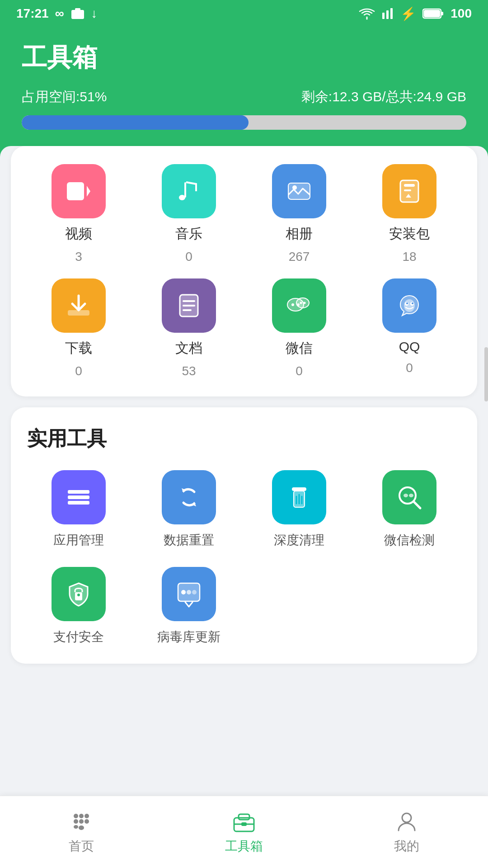 This screenshot has height=868, width=488. Describe the element at coordinates (409, 214) in the screenshot. I see `category-apk: 安装包 18` at that location.